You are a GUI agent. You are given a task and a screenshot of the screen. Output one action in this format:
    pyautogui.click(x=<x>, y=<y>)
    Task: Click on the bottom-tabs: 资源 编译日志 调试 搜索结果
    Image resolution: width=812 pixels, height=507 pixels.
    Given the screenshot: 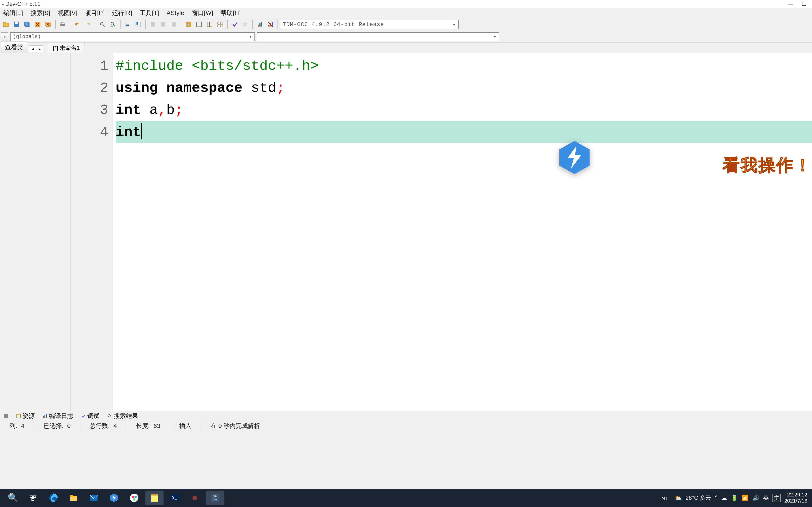 What is the action you would take?
    pyautogui.click(x=406, y=416)
    